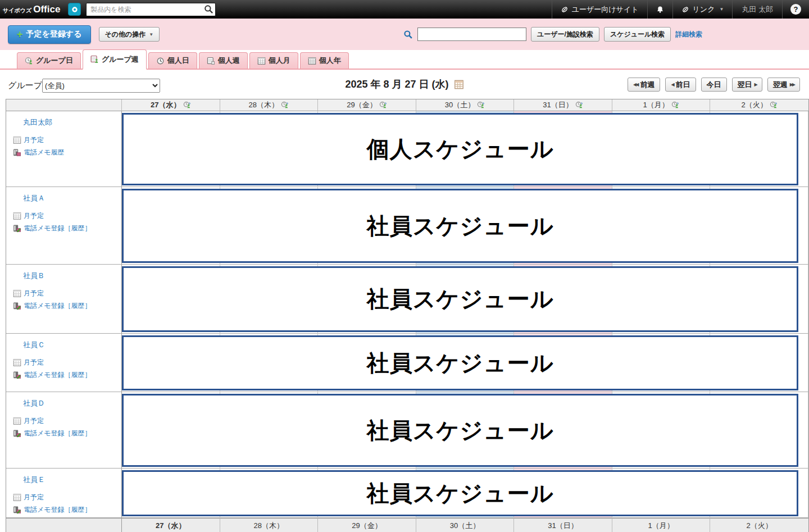 The height and width of the screenshot is (532, 809). Describe the element at coordinates (269, 526) in the screenshot. I see `day-label: 28（木）` at that location.